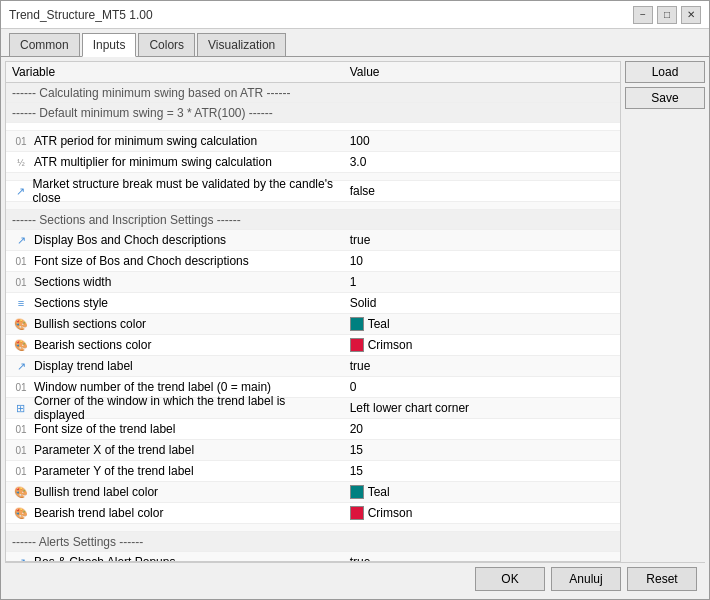  Describe the element at coordinates (96, 492) in the screenshot. I see `row-variable: Bullish trend label color` at that location.